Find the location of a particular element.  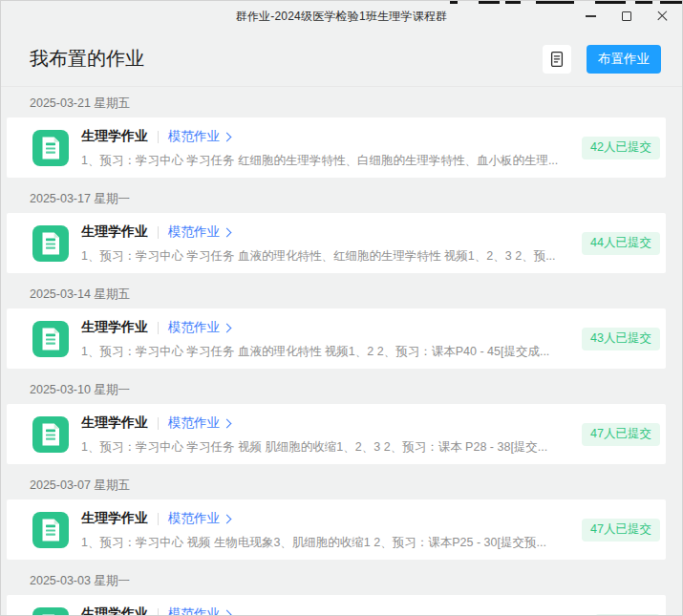

assignment-card: 生理学作业 模范作业 1、预习：学习中心 学习任务 视频 肌细胞的收缩1、2、3… is located at coordinates (336, 434).